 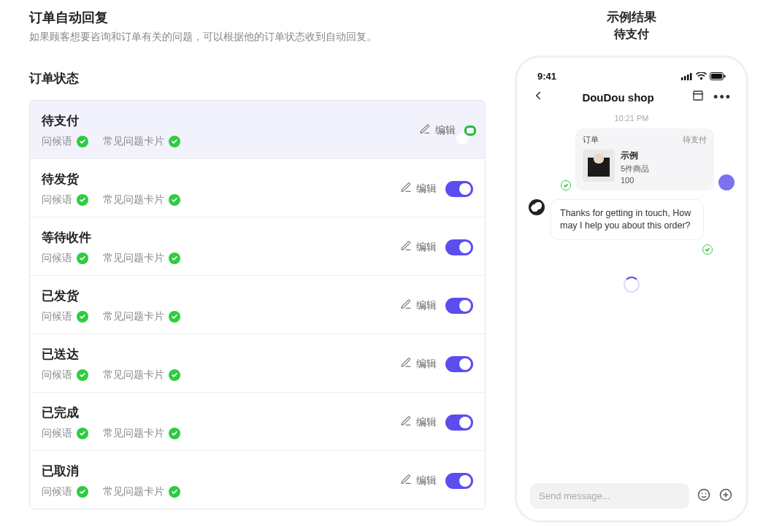 I want to click on highlight-box, so click(x=470, y=131).